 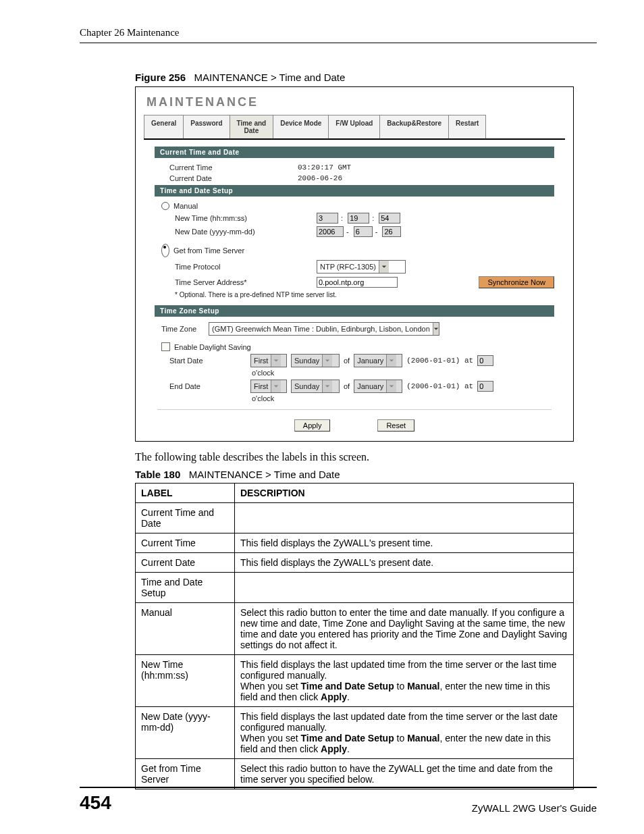 What do you see at coordinates (324, 329) in the screenshot?
I see `time-zone-select: (GMT) Greenwich Mean Time : Dublin, Edin…` at bounding box center [324, 329].